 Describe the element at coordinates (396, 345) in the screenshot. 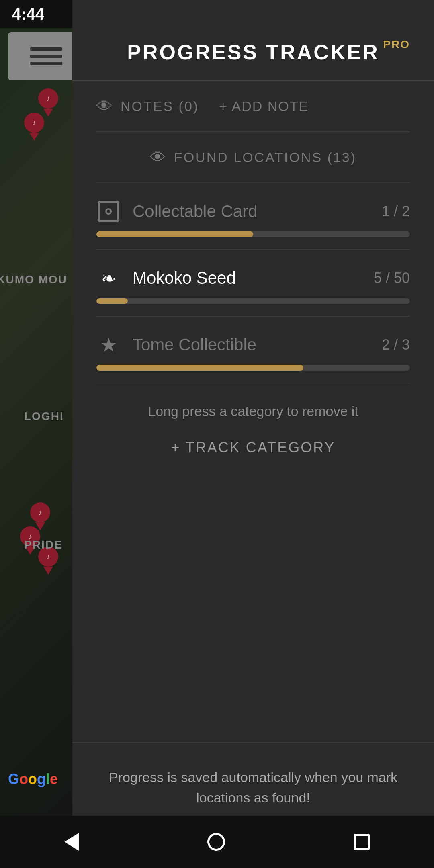

I see `tome-collectible-count: 2 / 3` at that location.